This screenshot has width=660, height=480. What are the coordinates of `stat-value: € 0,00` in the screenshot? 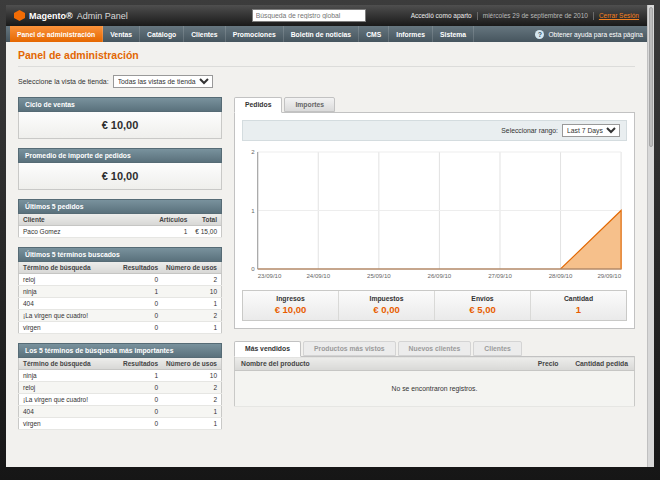 It's located at (386, 310).